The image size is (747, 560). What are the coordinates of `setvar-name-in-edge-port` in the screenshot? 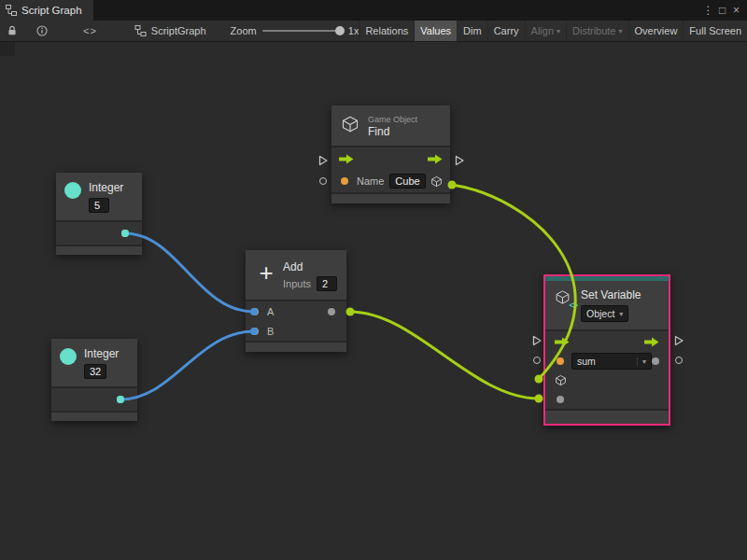 It's located at (537, 360).